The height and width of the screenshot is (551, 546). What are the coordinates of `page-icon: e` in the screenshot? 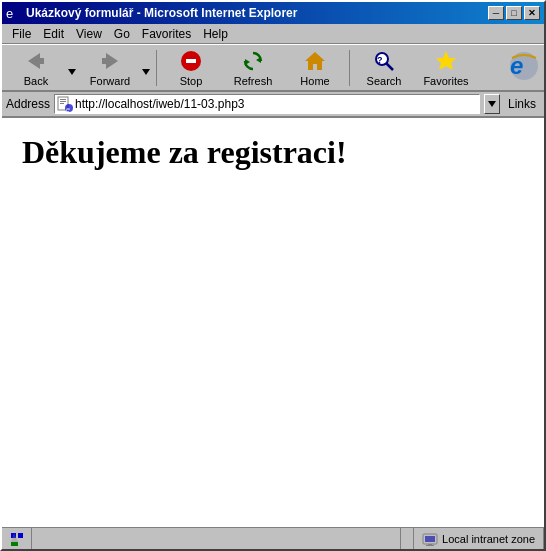 It's located at (65, 104).